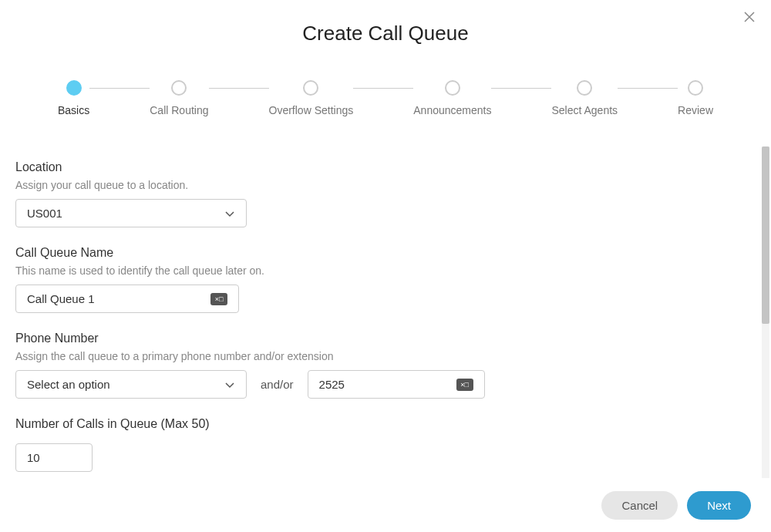  Describe the element at coordinates (54, 458) in the screenshot. I see `num-calls-input: 10` at that location.